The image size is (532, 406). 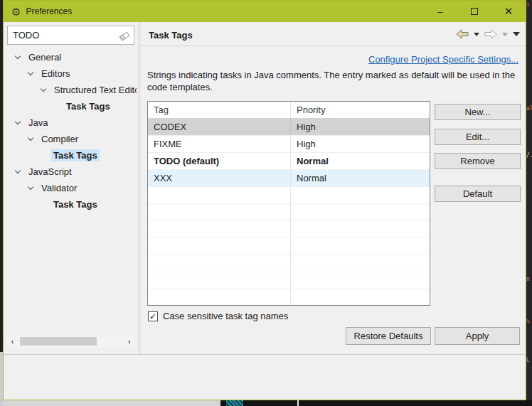 What do you see at coordinates (477, 336) in the screenshot?
I see `apply-button: Apply` at bounding box center [477, 336].